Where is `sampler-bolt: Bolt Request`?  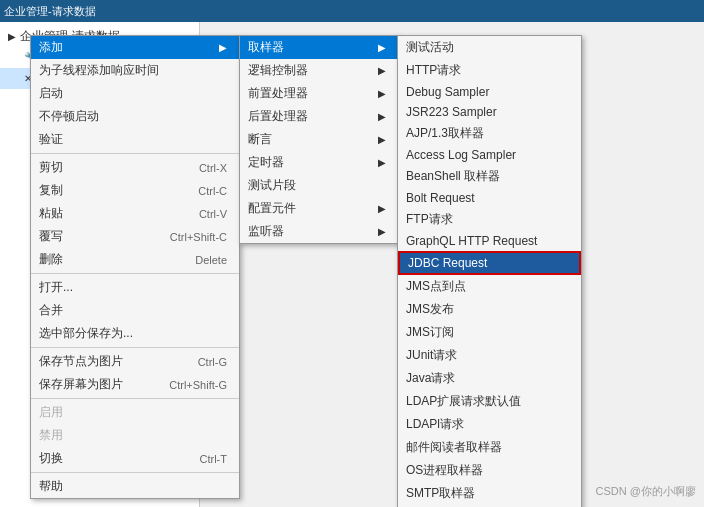 sampler-bolt: Bolt Request is located at coordinates (490, 198).